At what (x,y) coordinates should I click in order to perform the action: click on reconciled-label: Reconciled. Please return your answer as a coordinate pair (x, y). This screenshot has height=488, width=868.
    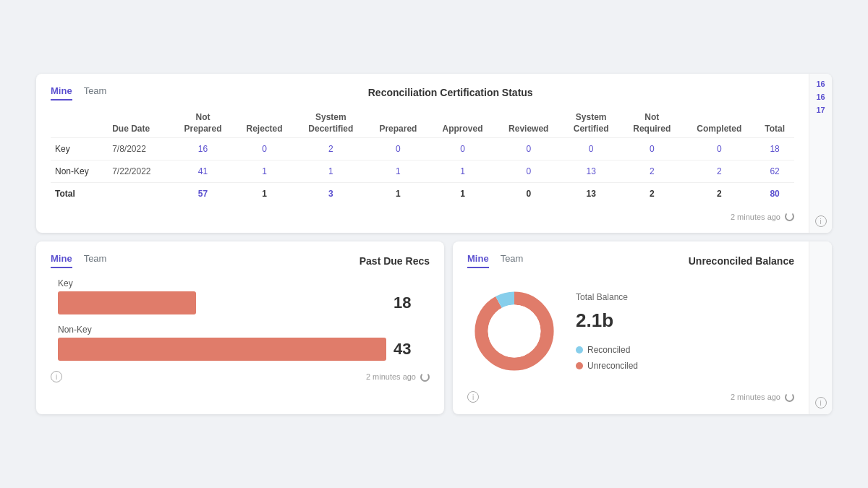
    Looking at the image, I should click on (609, 350).